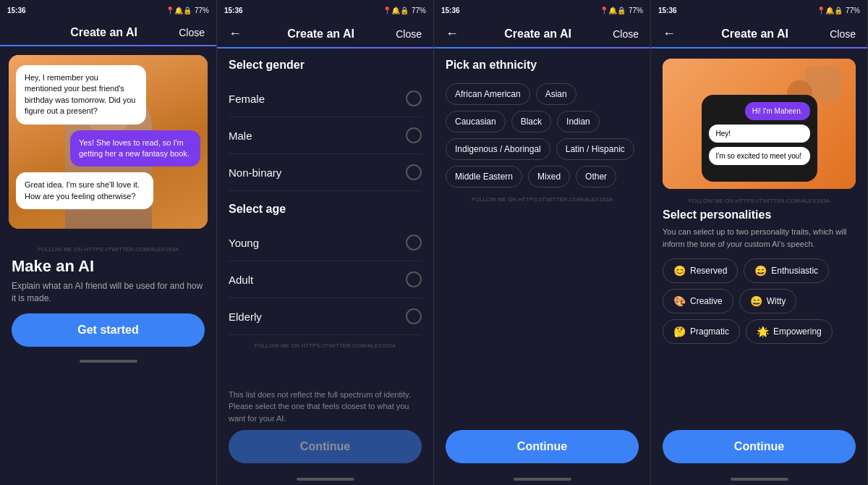 The height and width of the screenshot is (485, 868). What do you see at coordinates (109, 297) in the screenshot?
I see `screen1-bottom: FOLLOW ME ON HTTPS://TWITTER.COM/ALEX193…` at bounding box center [109, 297].